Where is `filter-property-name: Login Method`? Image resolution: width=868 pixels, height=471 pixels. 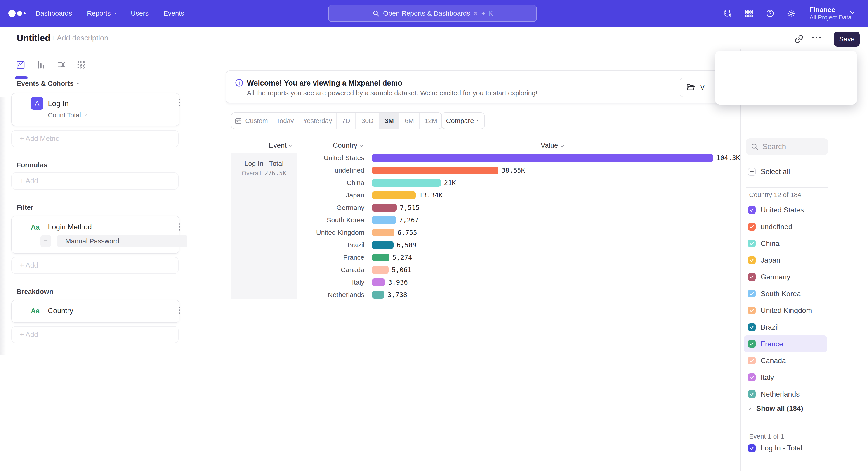
filter-property-name: Login Method is located at coordinates (70, 227).